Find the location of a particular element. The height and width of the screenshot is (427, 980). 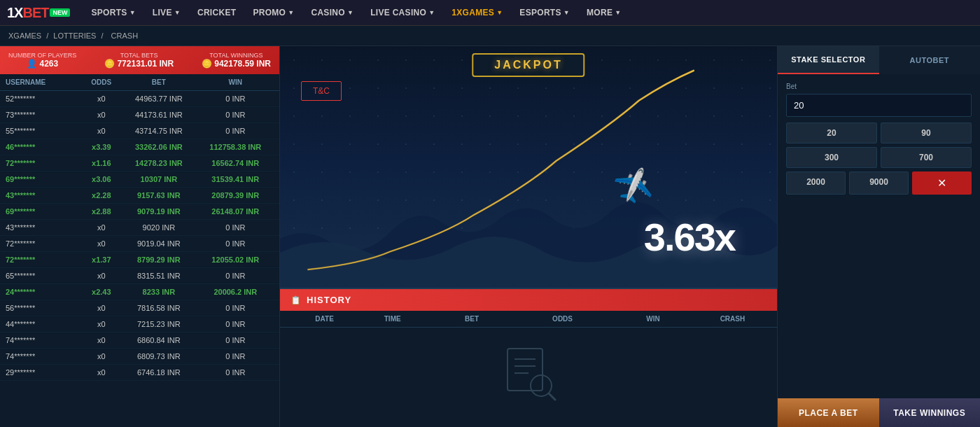

top-navigation: 1XBET NEW SPORTS ▼ LIVE ▼ CRICKET PROMO … is located at coordinates (490, 13).